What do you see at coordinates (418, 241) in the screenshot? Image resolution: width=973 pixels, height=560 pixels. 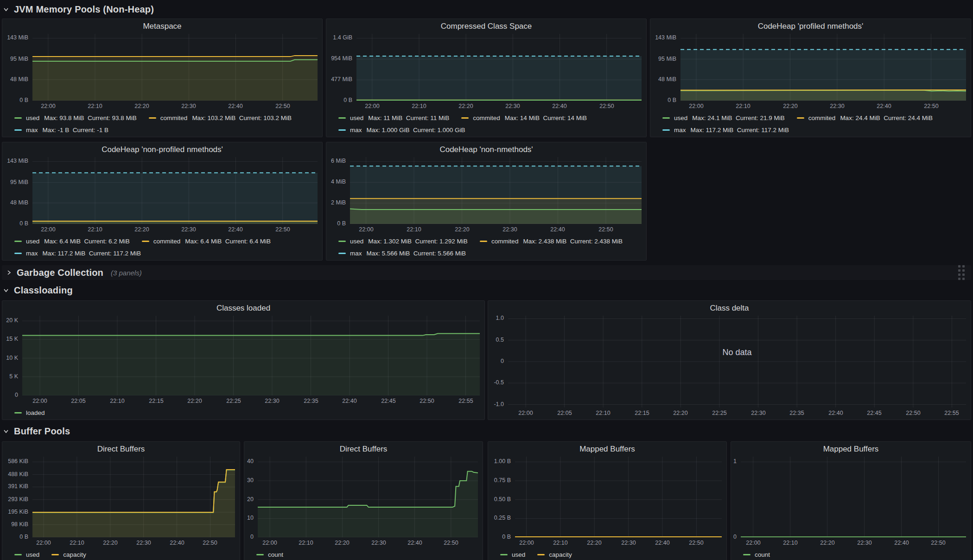 I see `legend-series-stats: Max: 1.302 MiB Current: 1.292 MiB` at bounding box center [418, 241].